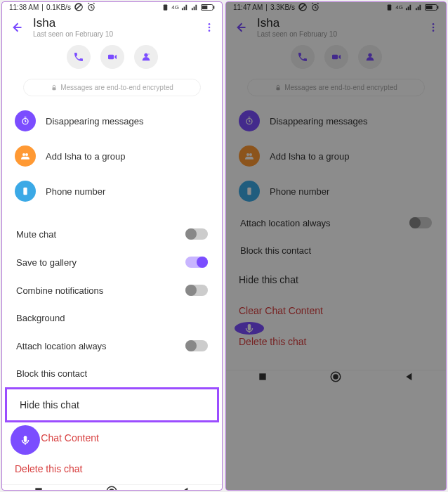 The width and height of the screenshot is (448, 492). Describe the element at coordinates (336, 311) in the screenshot. I see `clear-chat-option: Clear Chat Content` at that location.